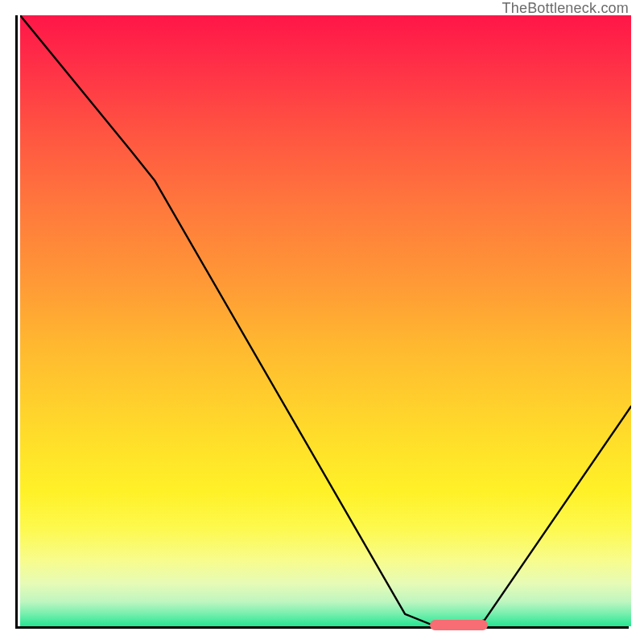  Describe the element at coordinates (459, 625) in the screenshot. I see `highlight-segment` at that location.